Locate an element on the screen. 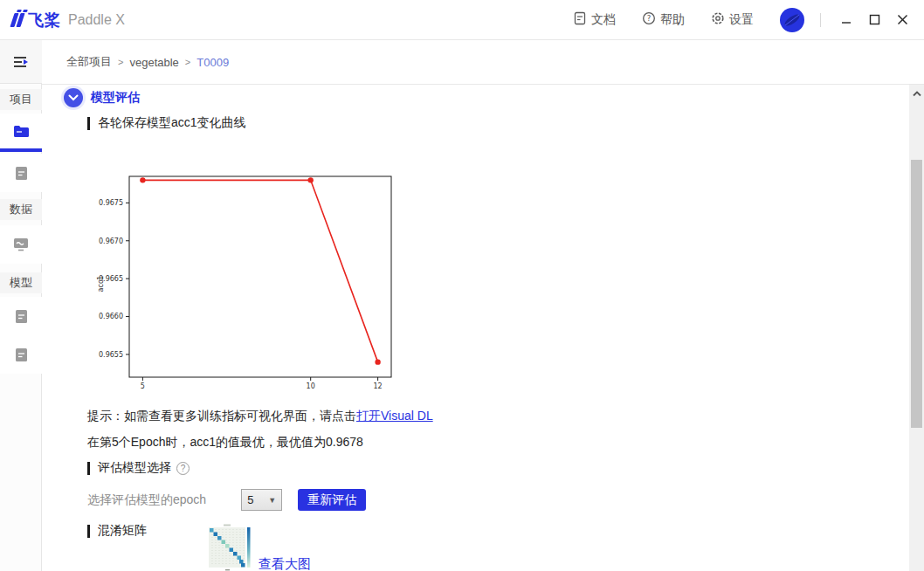 The image size is (924, 571). breadcrumb-project: vegetable is located at coordinates (154, 63).